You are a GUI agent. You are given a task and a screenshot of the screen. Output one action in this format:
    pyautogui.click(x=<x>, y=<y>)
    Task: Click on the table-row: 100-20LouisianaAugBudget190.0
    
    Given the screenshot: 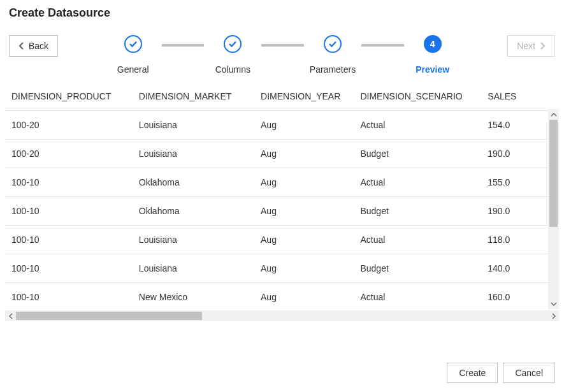 What is the action you would take?
    pyautogui.click(x=282, y=154)
    